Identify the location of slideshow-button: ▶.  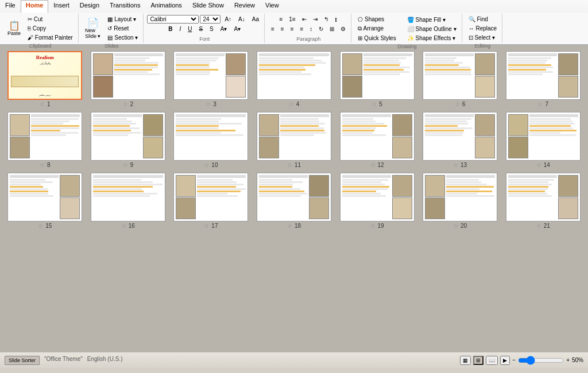
(505, 360).